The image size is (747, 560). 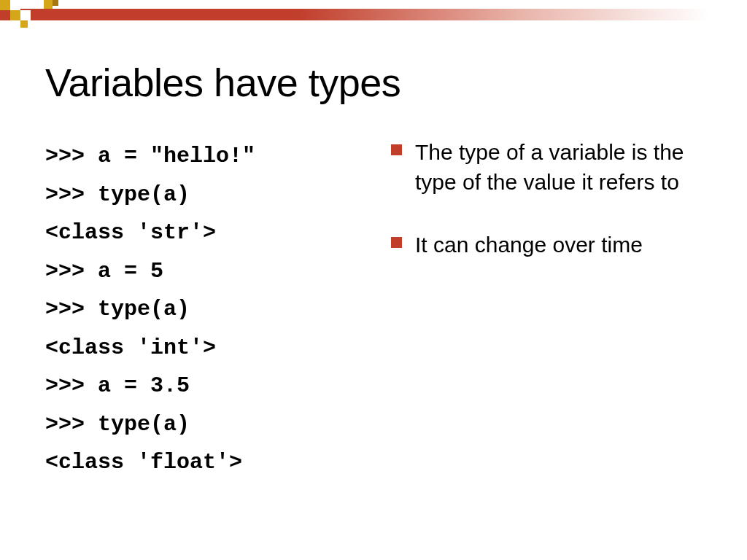 I want to click on corner-pixel-decoration, so click(x=29, y=15).